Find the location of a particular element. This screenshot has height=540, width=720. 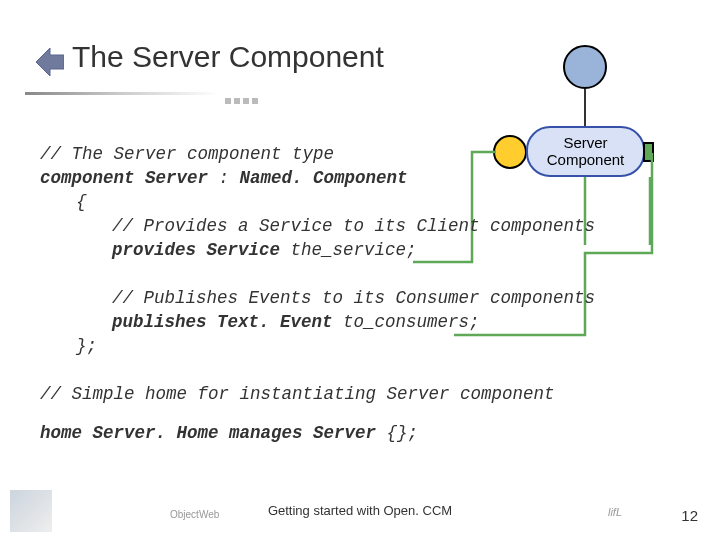

title-underline is located at coordinates (122, 94).